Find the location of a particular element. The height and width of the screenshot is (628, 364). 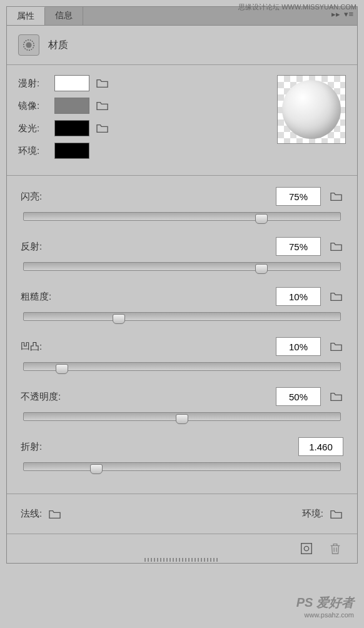

opacity-label: 不透明度: is located at coordinates (41, 397).